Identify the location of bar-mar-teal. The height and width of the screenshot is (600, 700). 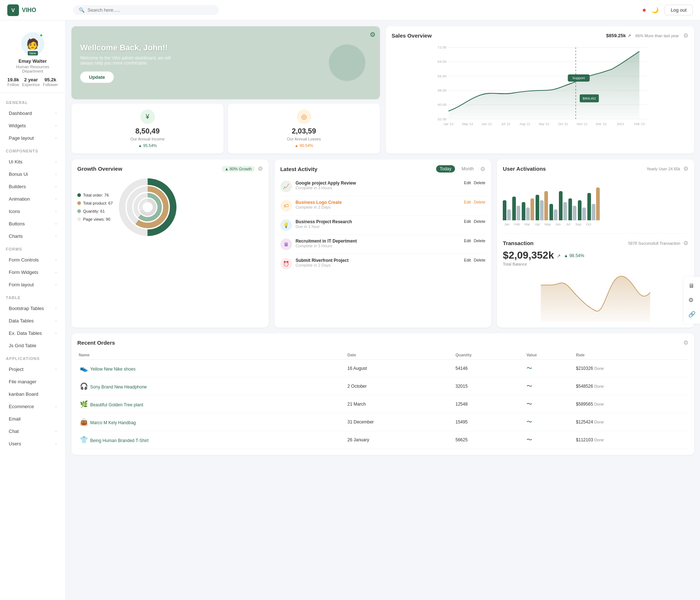
(524, 211).